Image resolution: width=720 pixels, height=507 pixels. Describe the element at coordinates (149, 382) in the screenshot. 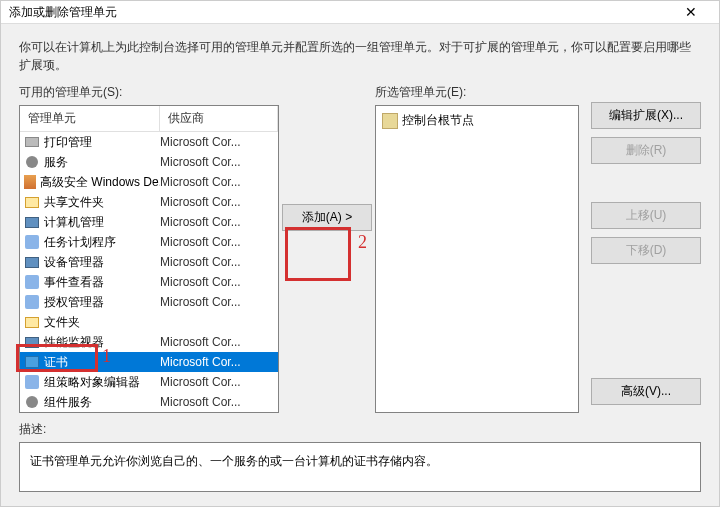

I see `list-item: 组策略对象编辑器Microsoft Cor...` at that location.